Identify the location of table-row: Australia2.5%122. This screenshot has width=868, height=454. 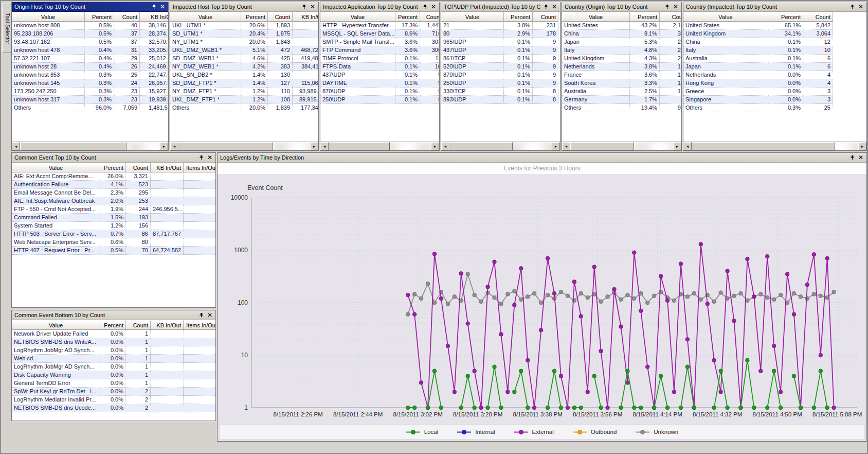
(622, 92).